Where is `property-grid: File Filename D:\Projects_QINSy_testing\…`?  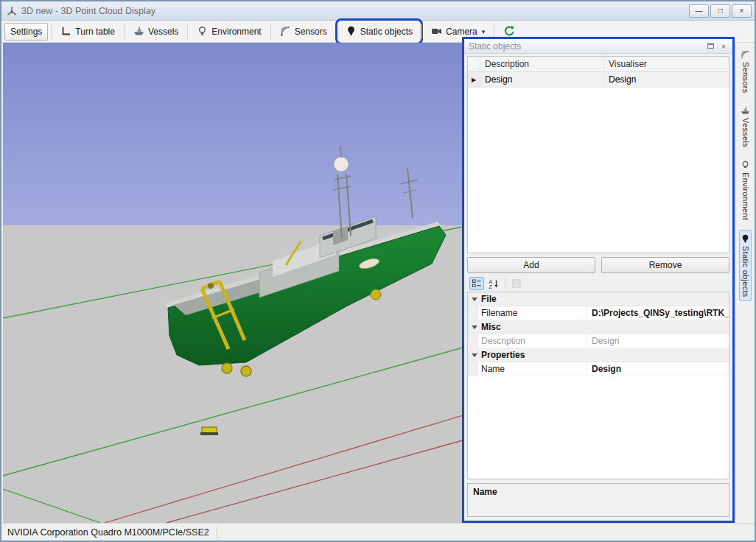 property-grid: File Filename D:\Projects_QINSy_testing\… is located at coordinates (598, 386).